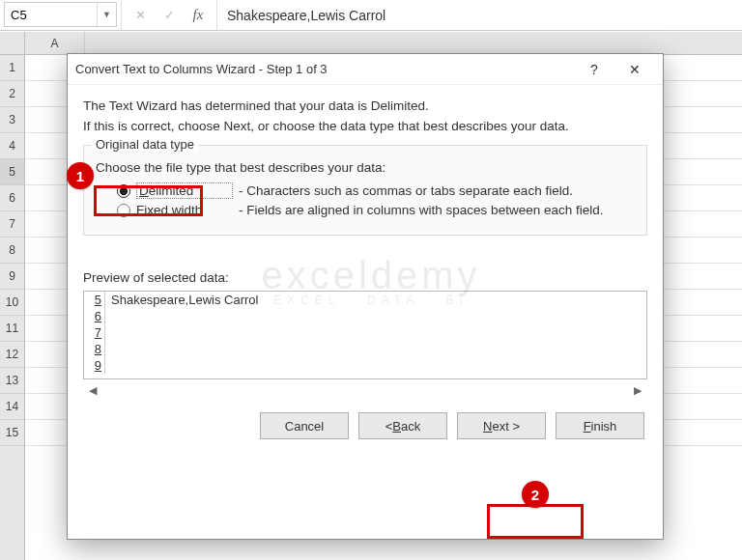 This screenshot has width=742, height=560. Describe the element at coordinates (50, 15) in the screenshot. I see `name-box-input` at that location.